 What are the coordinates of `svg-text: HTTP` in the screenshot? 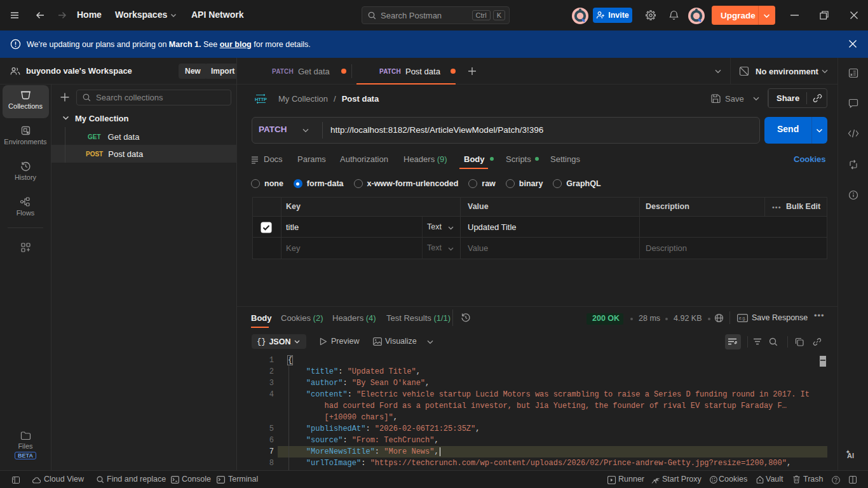 It's located at (261, 99).